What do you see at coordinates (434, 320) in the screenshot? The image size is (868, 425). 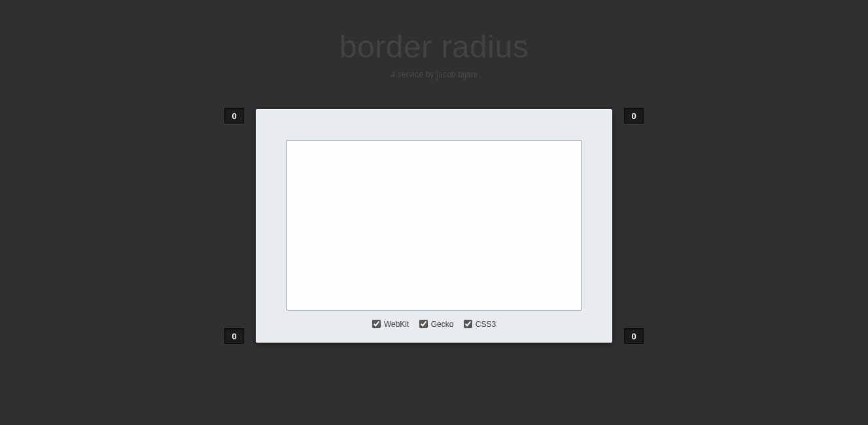 I see `options-row: WebKit Gecko CSS3` at bounding box center [434, 320].